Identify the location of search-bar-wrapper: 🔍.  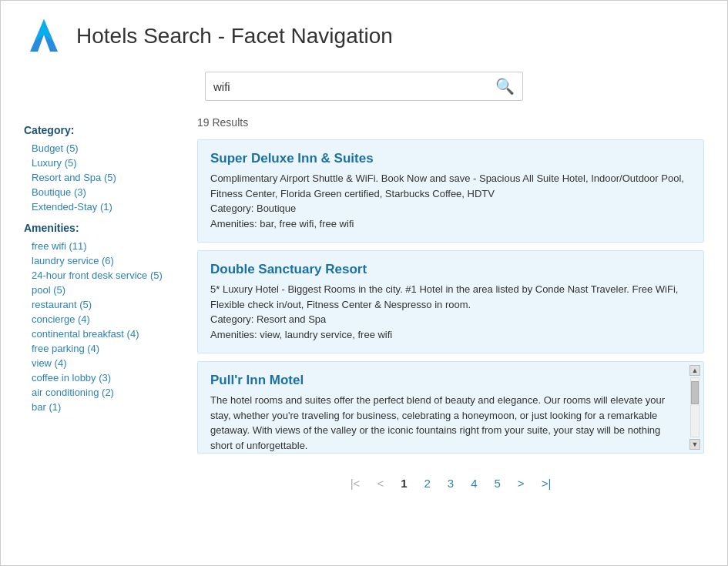
(364, 86).